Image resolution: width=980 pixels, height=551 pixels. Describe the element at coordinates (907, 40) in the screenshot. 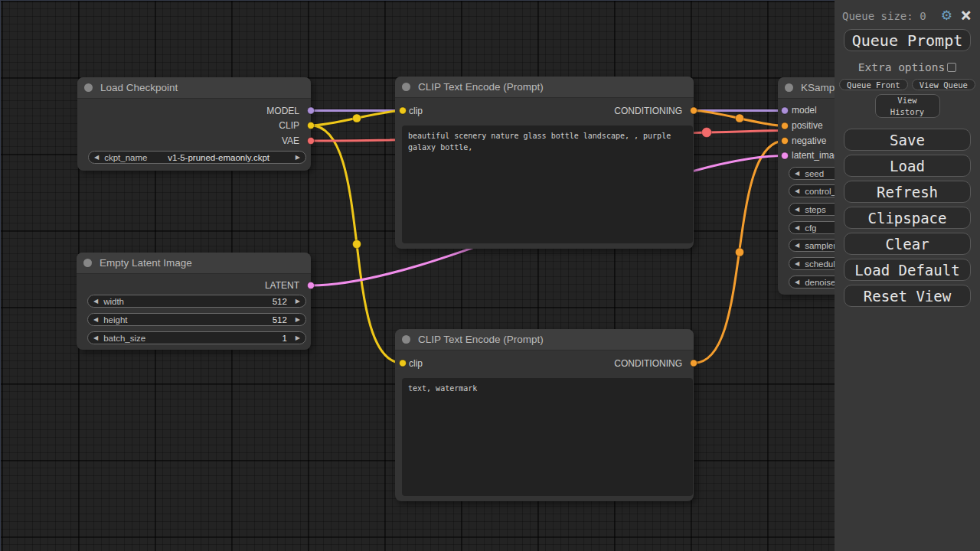

I see `queue-prompt-button: Queue Prompt` at that location.